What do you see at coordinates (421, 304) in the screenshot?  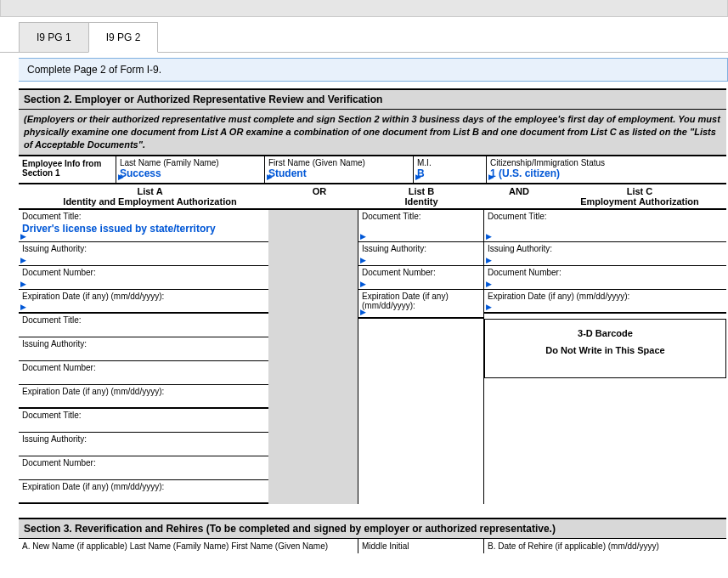 I see `list-b-doc-expiry: Expiration Date (if any) (mm/dd/yyyy): ▶` at bounding box center [421, 304].